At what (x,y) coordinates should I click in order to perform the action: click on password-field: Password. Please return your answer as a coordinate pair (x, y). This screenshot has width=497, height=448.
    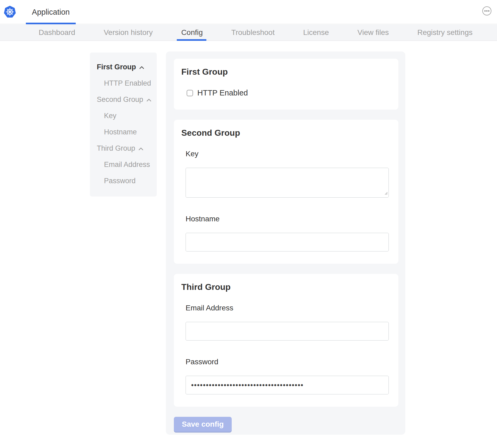
    Looking at the image, I should click on (287, 376).